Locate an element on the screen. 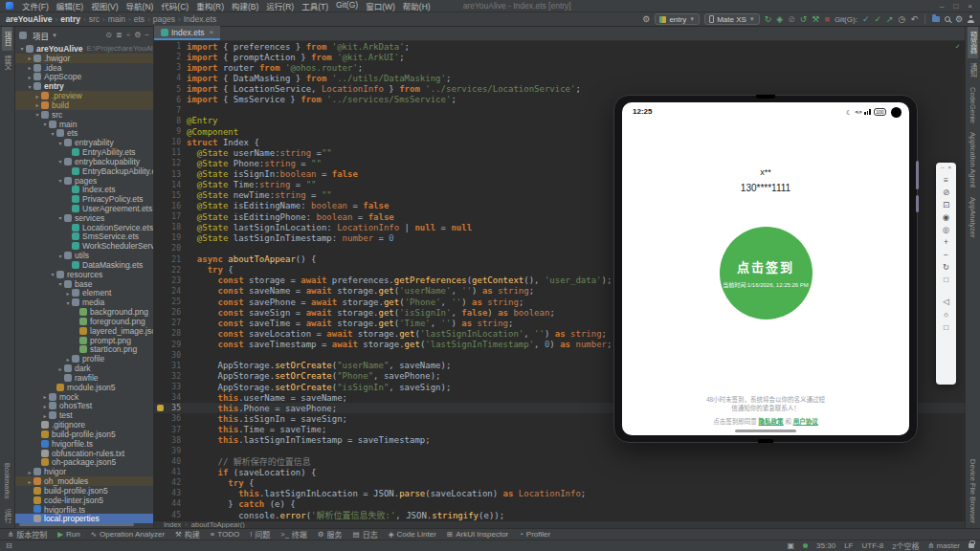  toolwindow-profiler: ◔Profiler is located at coordinates (534, 534).